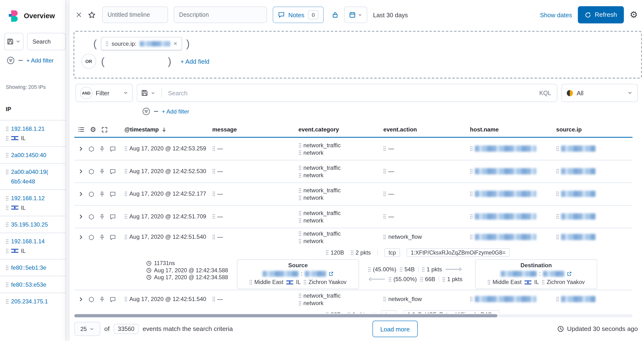  What do you see at coordinates (176, 44) in the screenshot?
I see `remove-filter-icon` at bounding box center [176, 44].